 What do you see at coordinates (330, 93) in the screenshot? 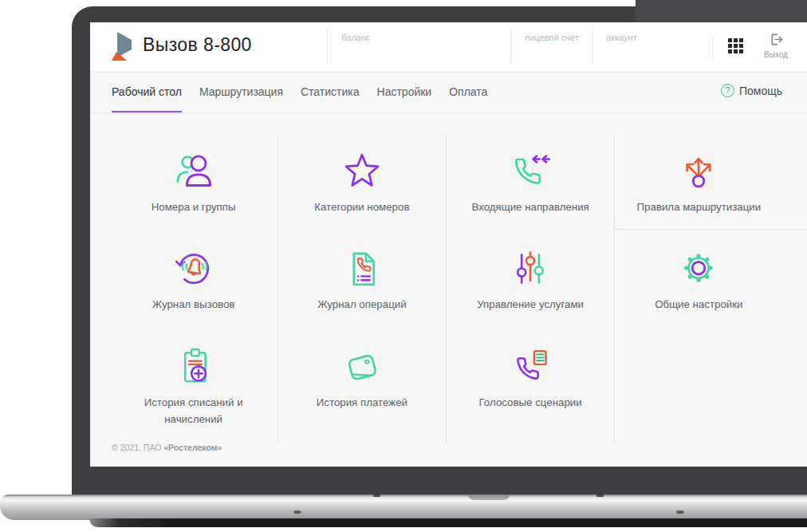
I see `tab-statistics: Статистика` at bounding box center [330, 93].